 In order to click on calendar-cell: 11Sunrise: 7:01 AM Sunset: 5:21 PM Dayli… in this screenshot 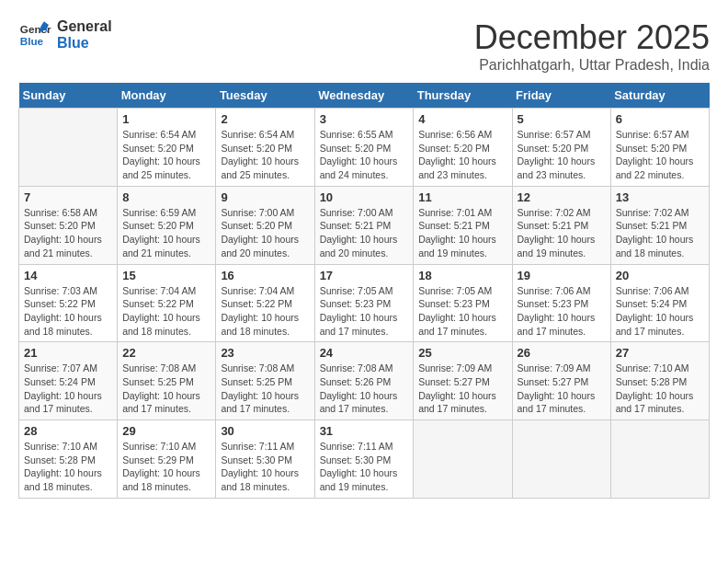, I will do `click(463, 224)`.